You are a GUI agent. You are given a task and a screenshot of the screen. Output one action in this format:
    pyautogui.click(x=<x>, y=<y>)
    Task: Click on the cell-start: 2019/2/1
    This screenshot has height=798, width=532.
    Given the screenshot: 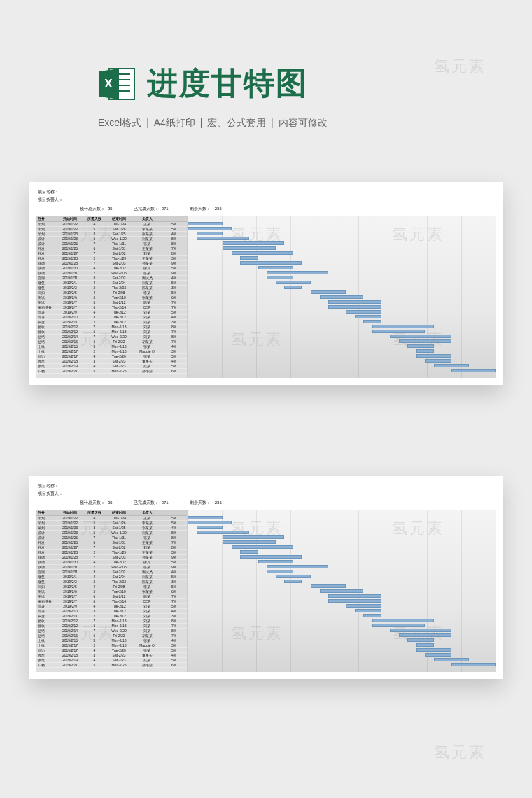 What is the action you would take?
    pyautogui.click(x=70, y=283)
    